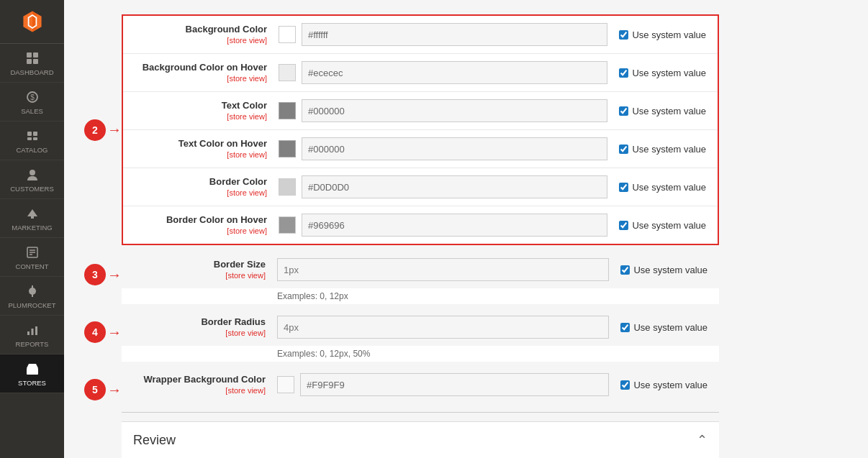  Describe the element at coordinates (623, 73) in the screenshot. I see `background-color-hover-checkbox` at that location.